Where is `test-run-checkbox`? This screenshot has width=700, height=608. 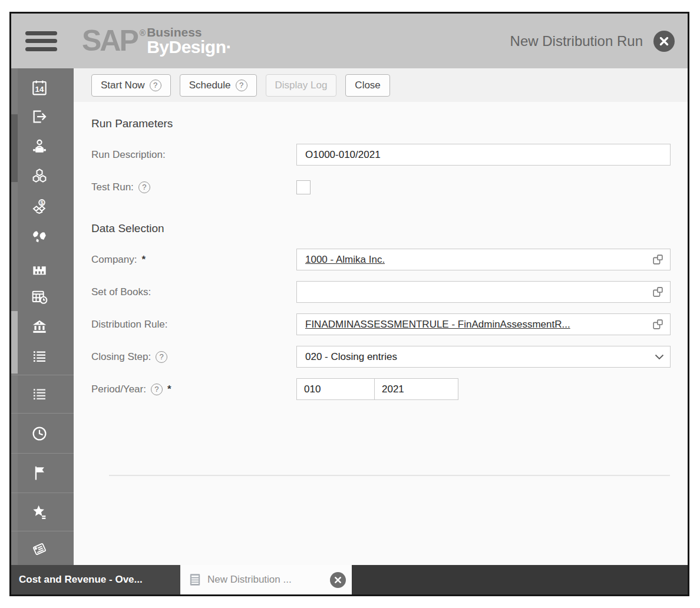 test-run-checkbox is located at coordinates (303, 187).